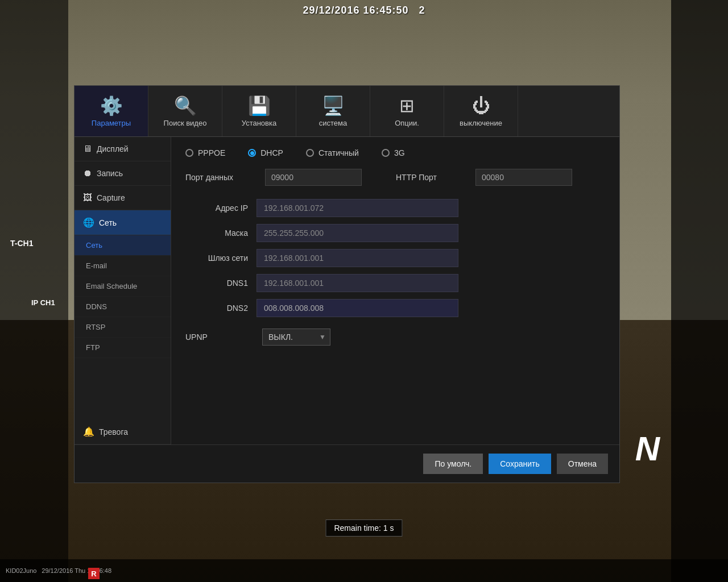  I want to click on radio-dhcp: DHCP, so click(266, 153).